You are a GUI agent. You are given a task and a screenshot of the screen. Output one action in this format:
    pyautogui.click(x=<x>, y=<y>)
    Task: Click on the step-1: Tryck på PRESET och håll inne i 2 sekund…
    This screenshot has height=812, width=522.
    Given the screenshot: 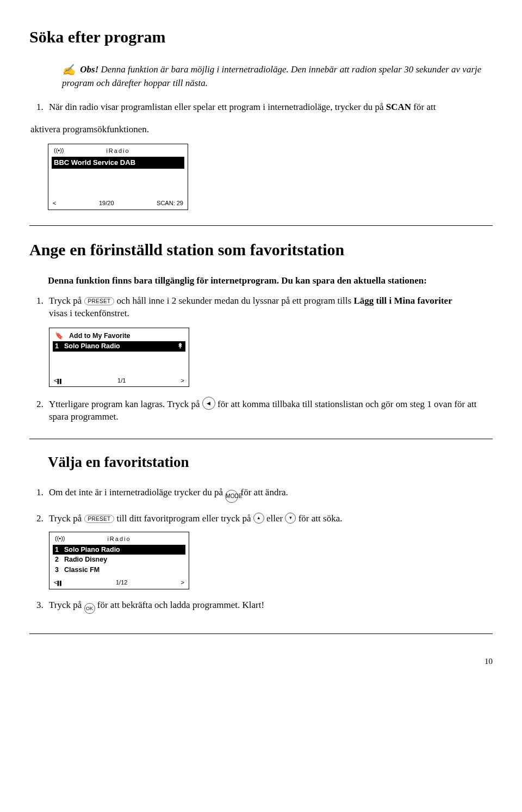 What is the action you would take?
    pyautogui.click(x=269, y=341)
    